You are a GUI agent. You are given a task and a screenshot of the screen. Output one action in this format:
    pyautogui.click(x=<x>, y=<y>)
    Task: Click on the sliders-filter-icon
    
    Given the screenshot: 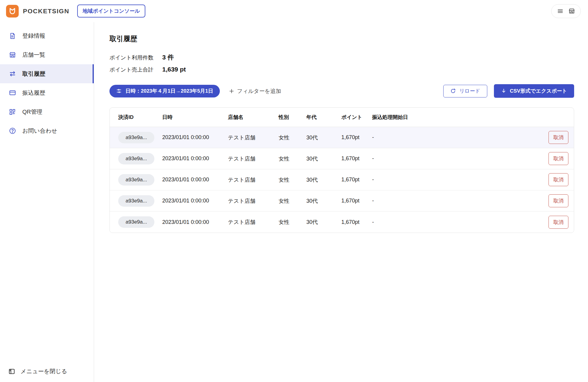 What is the action you would take?
    pyautogui.click(x=119, y=91)
    